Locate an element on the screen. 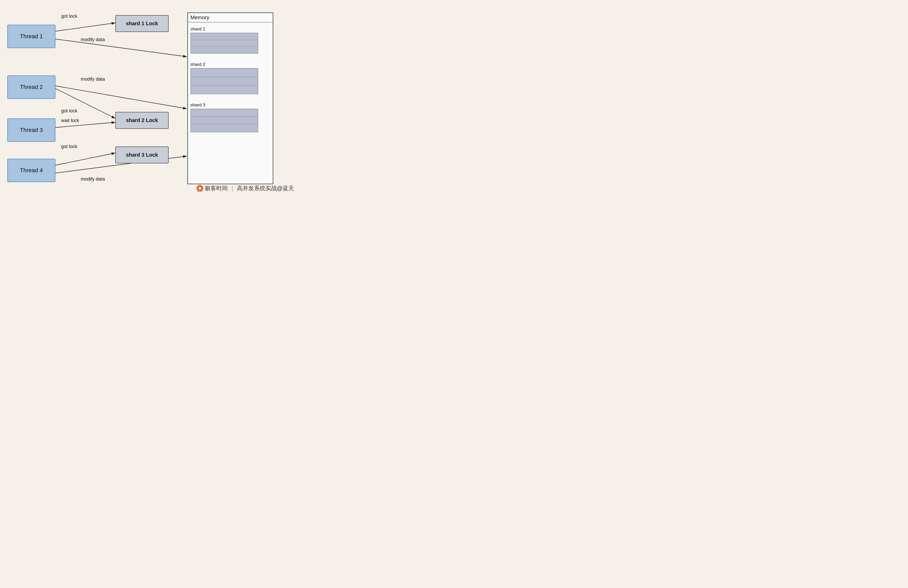 The height and width of the screenshot is (588, 908). lock1-label: shard 1 Lock is located at coordinates (142, 24).